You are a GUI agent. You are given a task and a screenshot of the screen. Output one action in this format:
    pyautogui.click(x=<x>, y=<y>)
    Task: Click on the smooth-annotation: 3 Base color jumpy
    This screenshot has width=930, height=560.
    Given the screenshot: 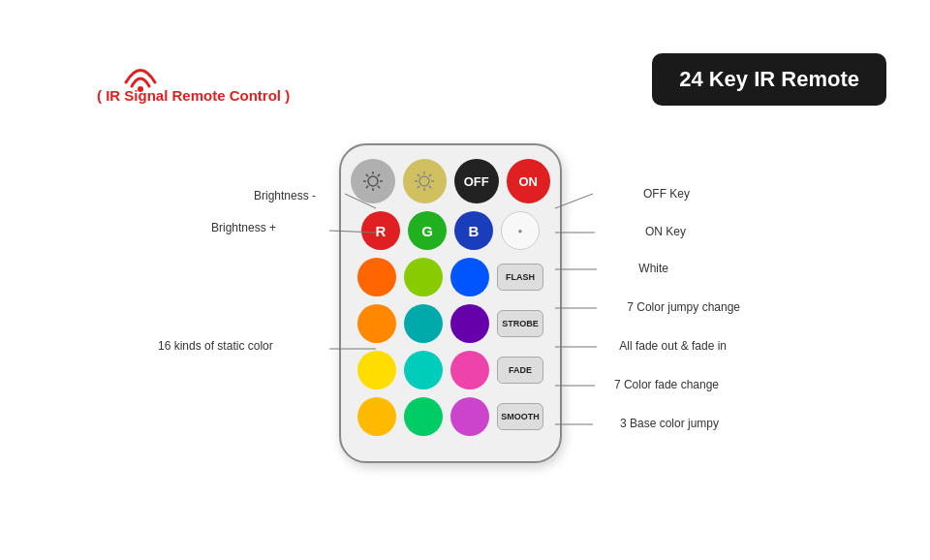 What is the action you would take?
    pyautogui.click(x=669, y=423)
    